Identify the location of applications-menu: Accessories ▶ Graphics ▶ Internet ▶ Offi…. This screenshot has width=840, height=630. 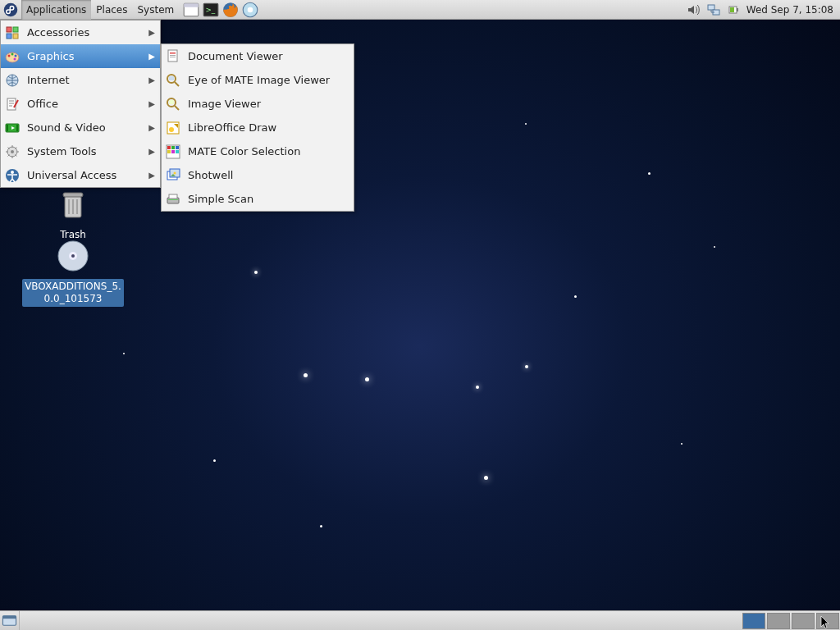
(80, 103).